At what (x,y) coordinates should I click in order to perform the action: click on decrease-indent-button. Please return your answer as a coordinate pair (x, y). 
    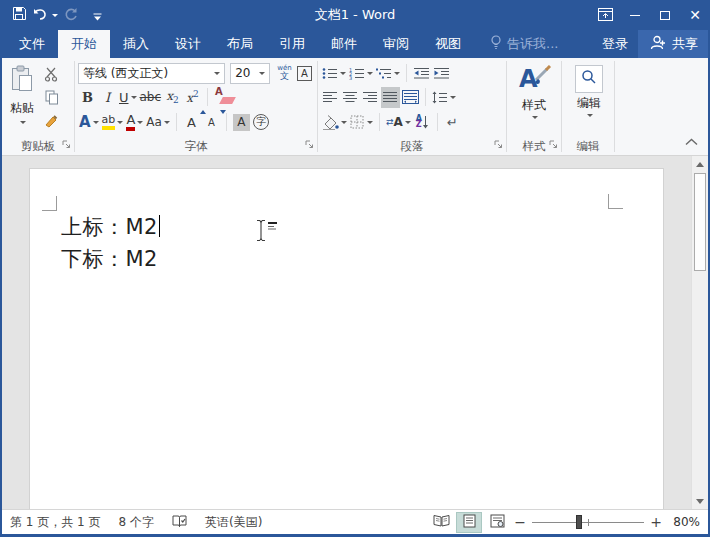
    Looking at the image, I should click on (422, 74).